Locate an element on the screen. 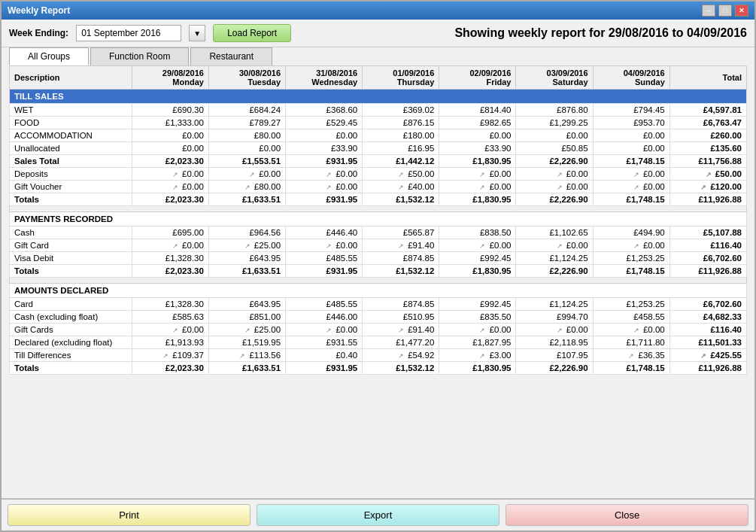 The width and height of the screenshot is (756, 532). tab-restaurant: Restaurant is located at coordinates (232, 56).